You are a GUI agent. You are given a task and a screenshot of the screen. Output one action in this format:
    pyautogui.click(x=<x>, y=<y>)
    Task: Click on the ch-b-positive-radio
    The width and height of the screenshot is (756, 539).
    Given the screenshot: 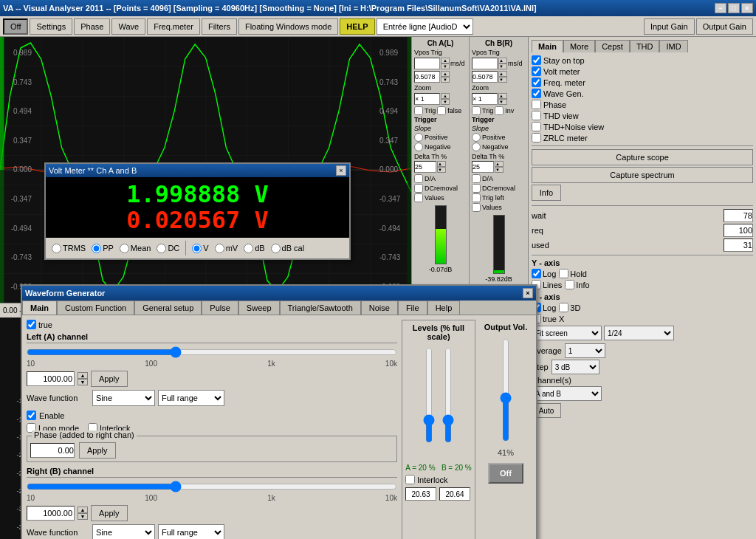 What is the action you would take?
    pyautogui.click(x=476, y=137)
    